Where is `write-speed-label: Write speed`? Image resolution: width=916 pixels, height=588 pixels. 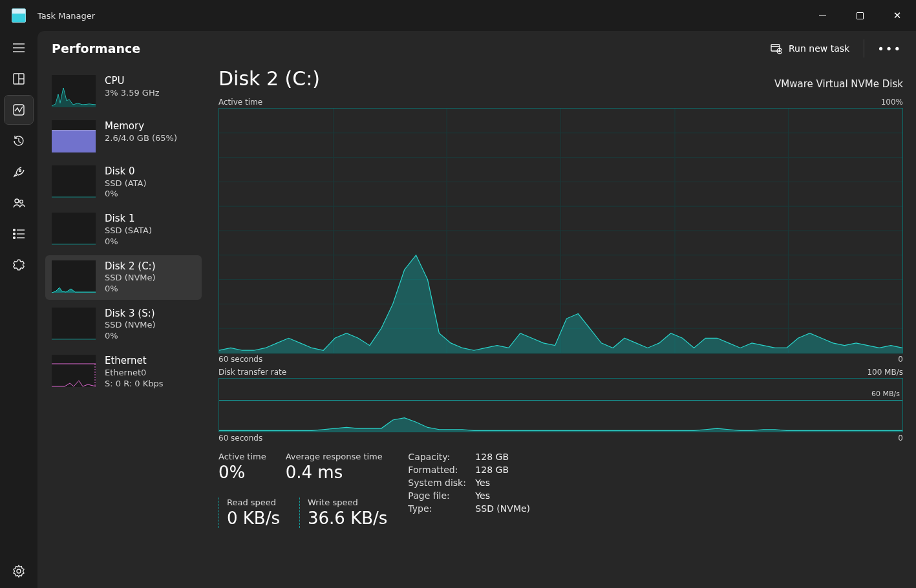 write-speed-label: Write speed is located at coordinates (348, 503).